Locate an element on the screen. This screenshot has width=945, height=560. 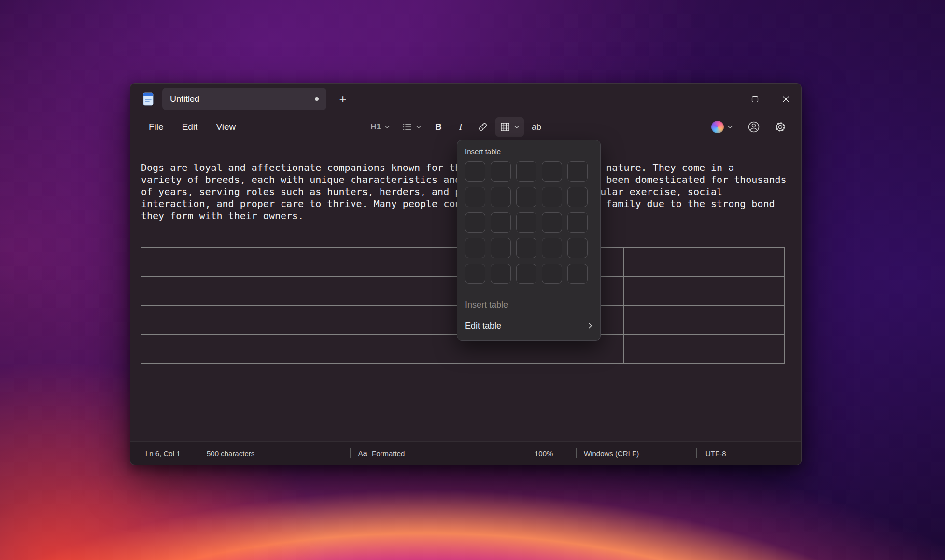
link-icon is located at coordinates (483, 127).